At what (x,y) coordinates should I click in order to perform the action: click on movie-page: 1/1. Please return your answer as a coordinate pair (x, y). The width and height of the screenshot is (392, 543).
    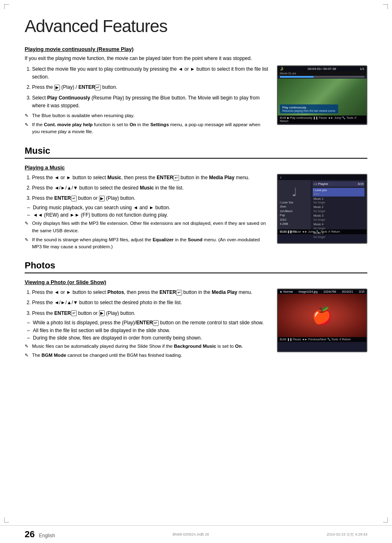
    Looking at the image, I should click on (362, 69).